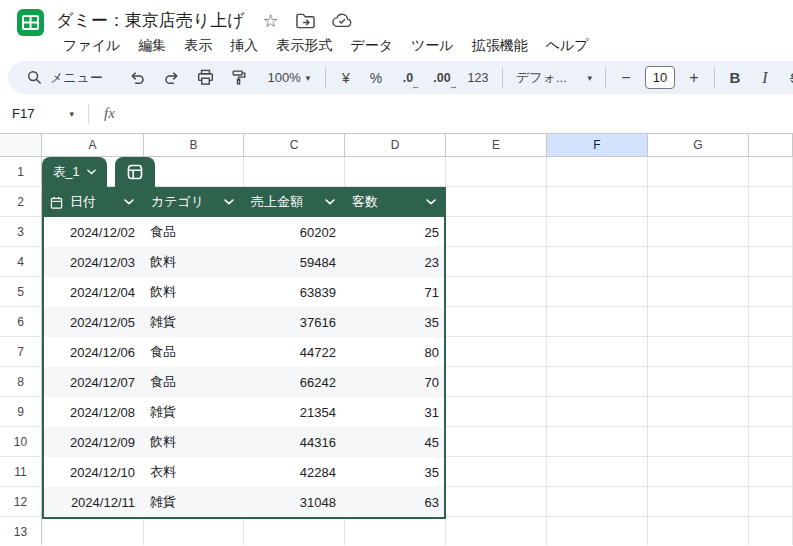 The image size is (793, 546). I want to click on bold-button: B, so click(735, 78).